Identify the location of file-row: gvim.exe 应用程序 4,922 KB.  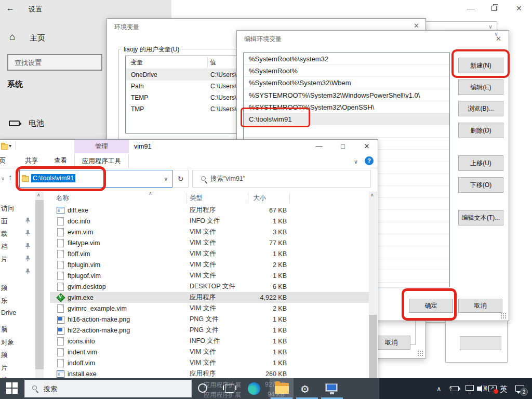
(210, 297).